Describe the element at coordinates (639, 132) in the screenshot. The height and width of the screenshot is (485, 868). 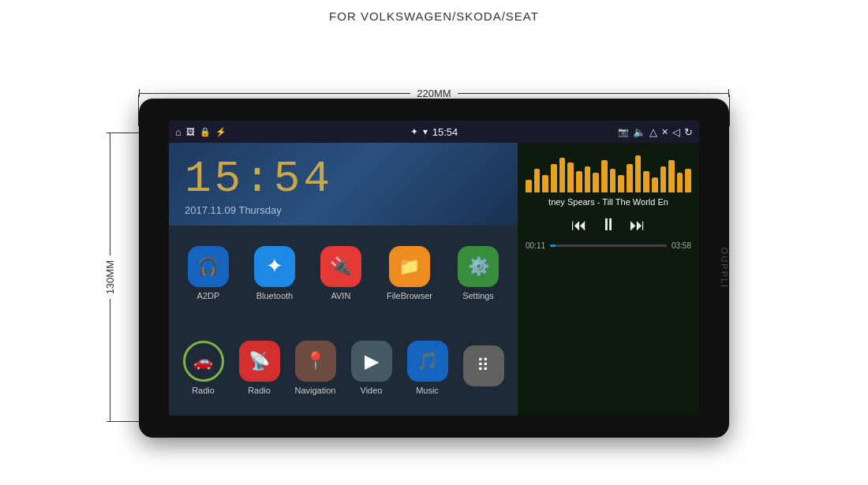
I see `volume-icon: 🔈` at that location.